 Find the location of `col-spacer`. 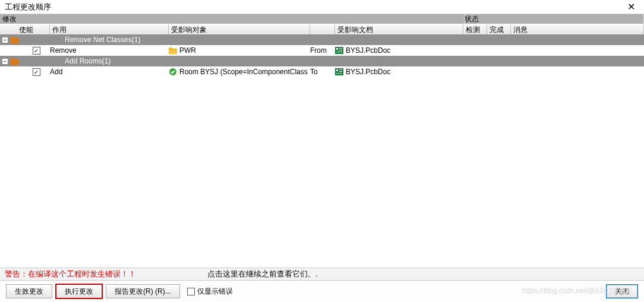

col-spacer is located at coordinates (323, 30).